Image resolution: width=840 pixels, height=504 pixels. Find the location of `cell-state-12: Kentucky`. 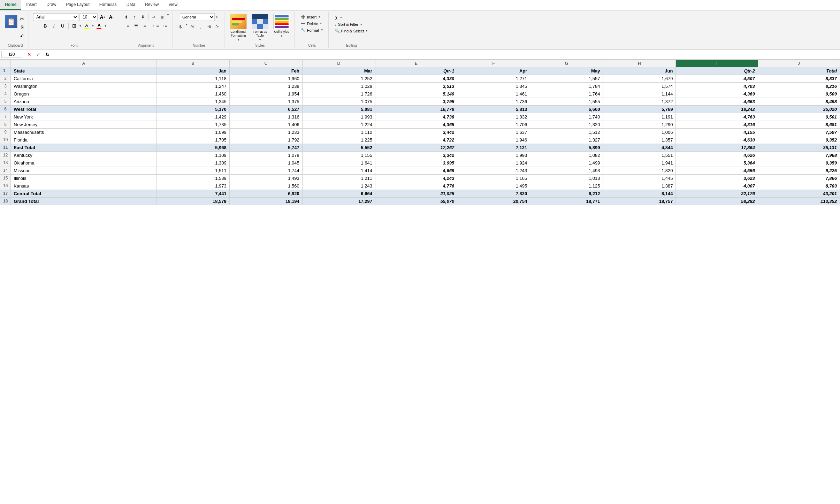

cell-state-12: Kentucky is located at coordinates (84, 155).